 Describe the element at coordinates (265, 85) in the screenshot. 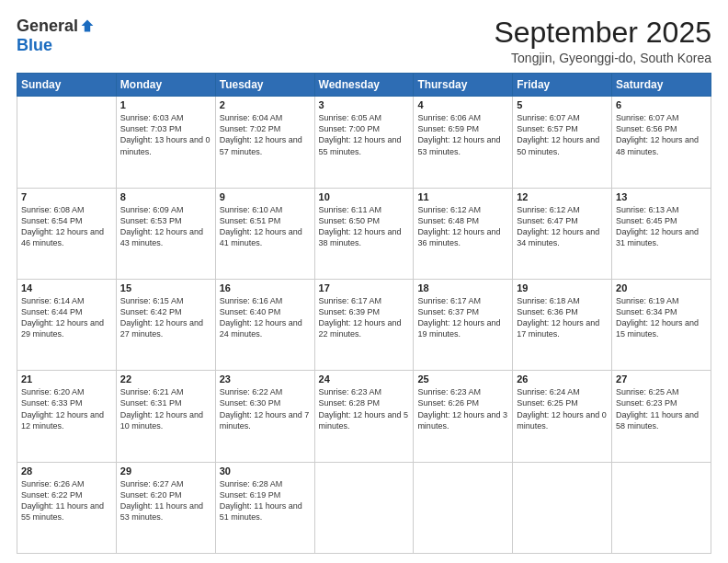

I see `col-tuesday: Tuesday` at that location.